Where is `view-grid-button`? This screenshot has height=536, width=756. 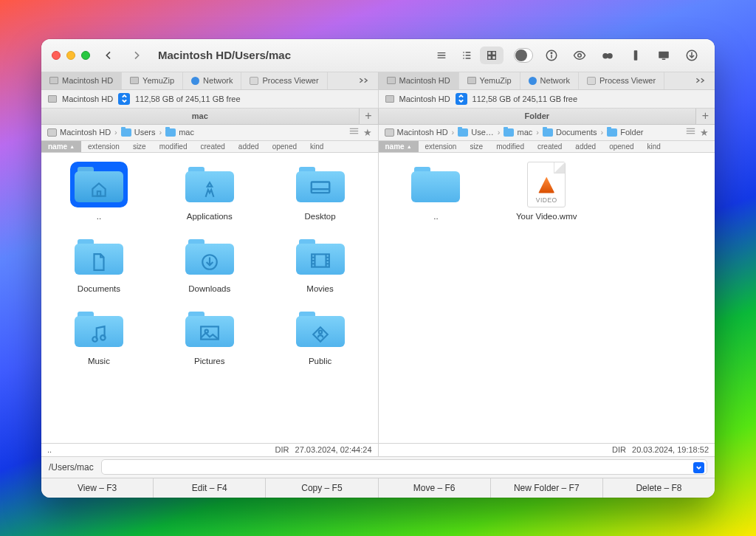 view-grid-button is located at coordinates (492, 55).